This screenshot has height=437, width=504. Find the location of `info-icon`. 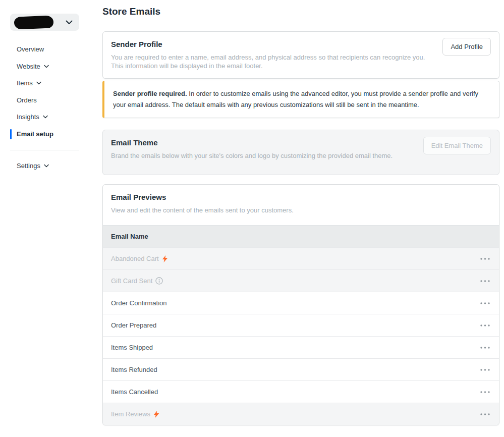

info-icon is located at coordinates (159, 281).